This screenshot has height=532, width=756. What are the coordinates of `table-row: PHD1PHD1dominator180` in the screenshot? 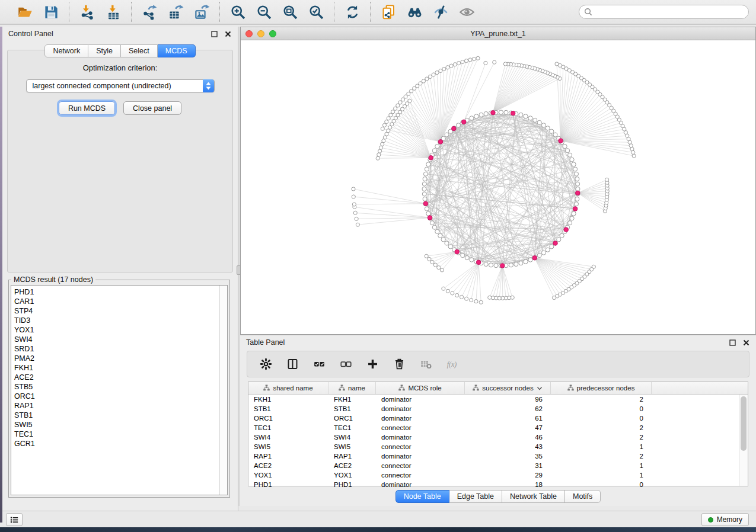 It's located at (498, 485).